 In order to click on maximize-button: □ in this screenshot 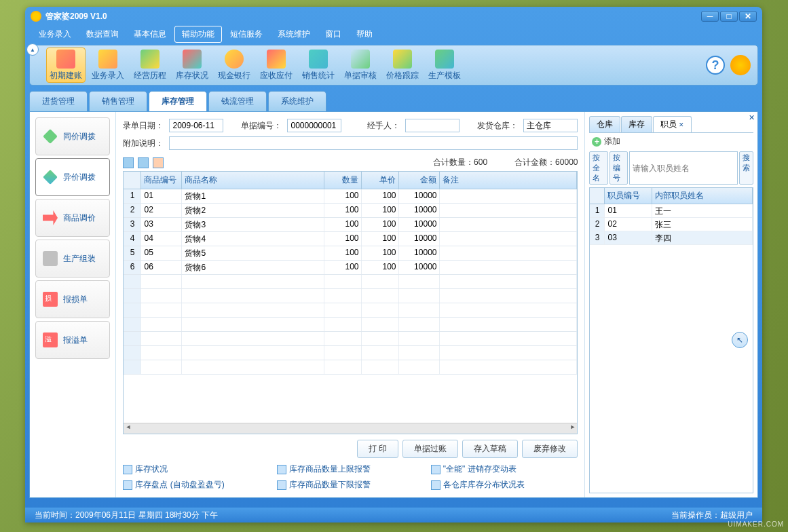, I will do `click(729, 16)`.